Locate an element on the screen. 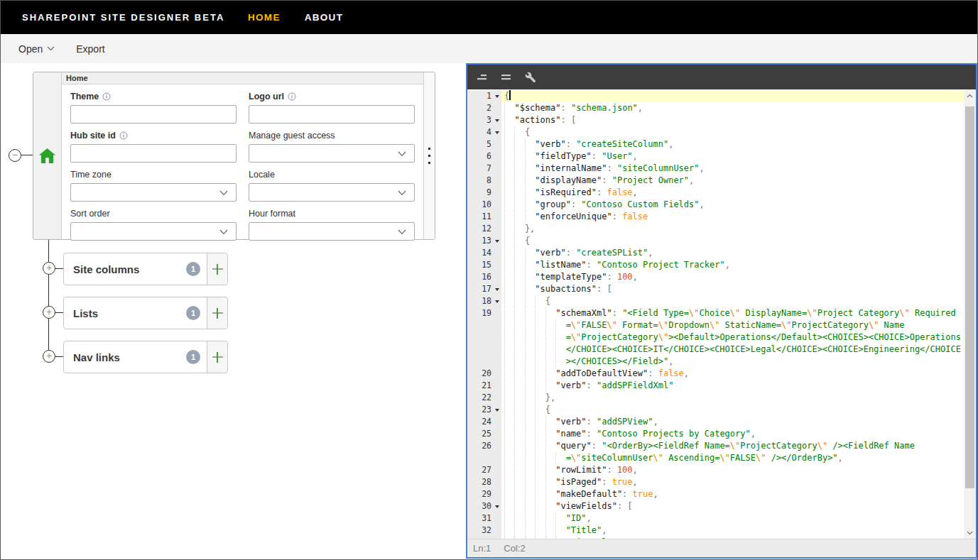  line-number: 24 is located at coordinates (484, 422).